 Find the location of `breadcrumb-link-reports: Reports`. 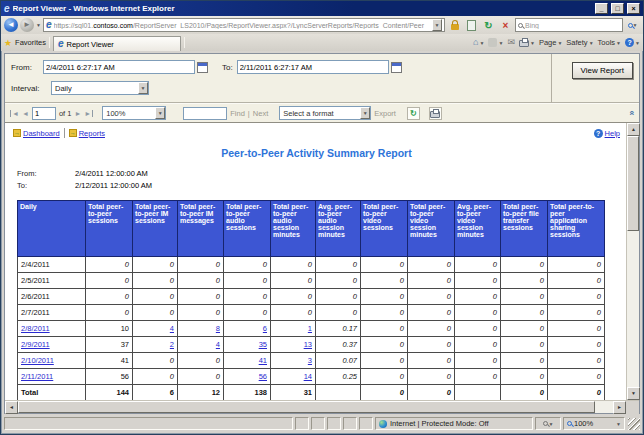

breadcrumb-link-reports: Reports is located at coordinates (92, 134).